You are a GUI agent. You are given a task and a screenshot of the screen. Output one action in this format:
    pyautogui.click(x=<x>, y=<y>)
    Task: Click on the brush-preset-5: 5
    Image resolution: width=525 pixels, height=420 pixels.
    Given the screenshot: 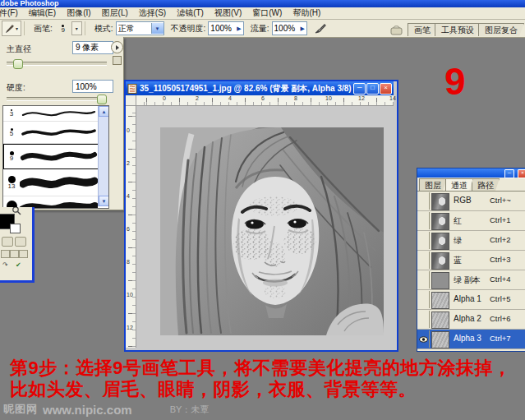 What is the action you would take?
    pyautogui.click(x=56, y=133)
    